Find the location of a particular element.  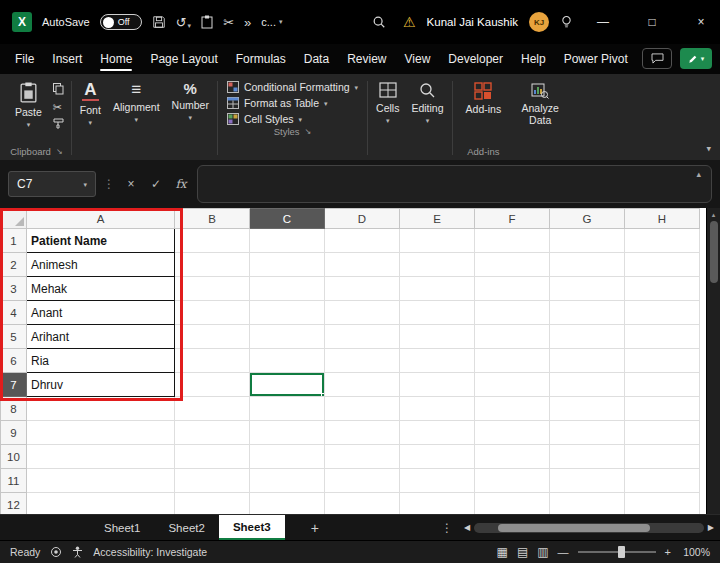

cell-H4 is located at coordinates (662, 313).